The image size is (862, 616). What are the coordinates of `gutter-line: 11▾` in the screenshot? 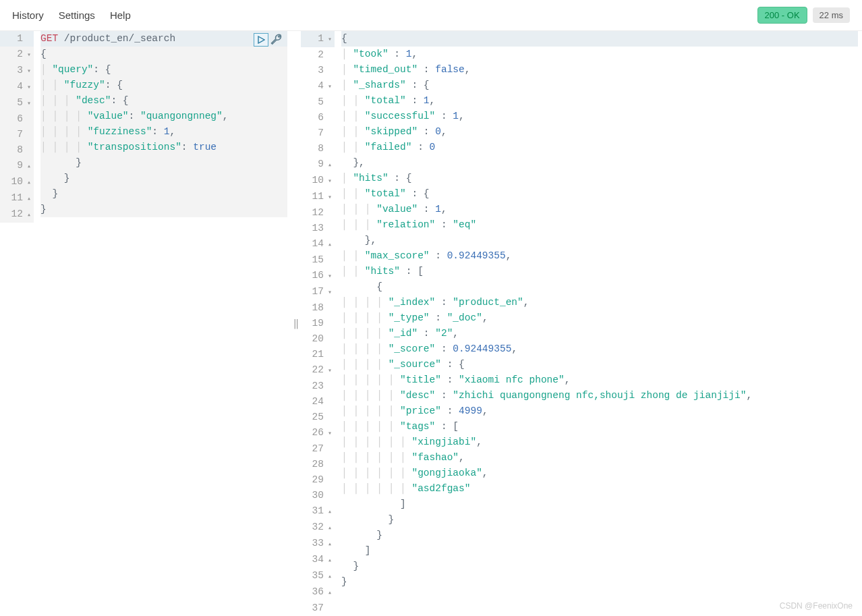 It's located at (318, 197).